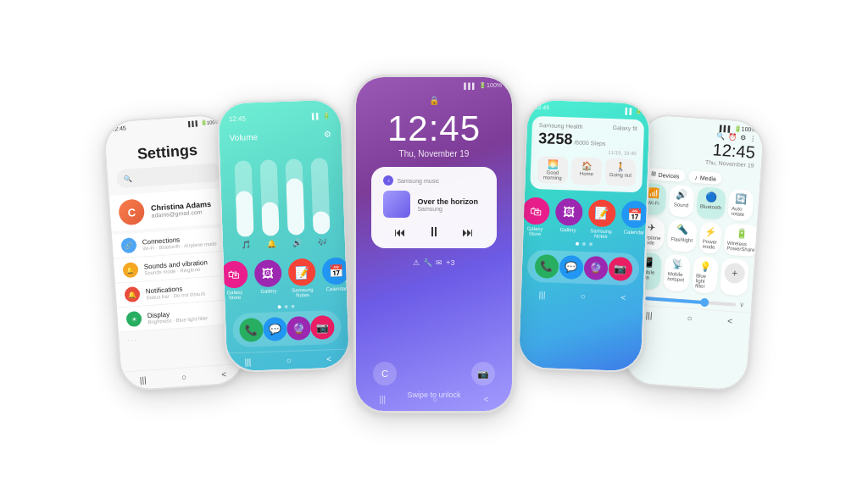 The height and width of the screenshot is (488, 868). I want to click on signal-2: ▌▌, so click(316, 115).